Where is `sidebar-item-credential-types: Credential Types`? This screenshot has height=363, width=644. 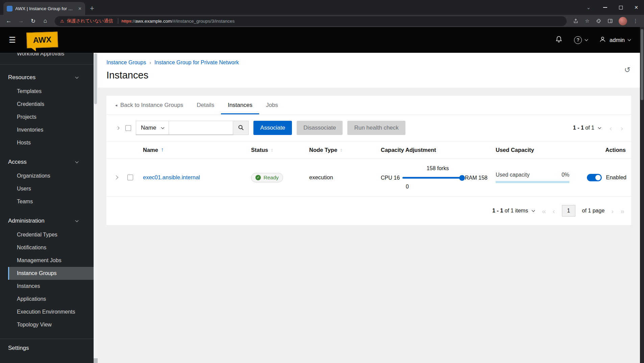
sidebar-item-credential-types: Credential Types is located at coordinates (51, 235).